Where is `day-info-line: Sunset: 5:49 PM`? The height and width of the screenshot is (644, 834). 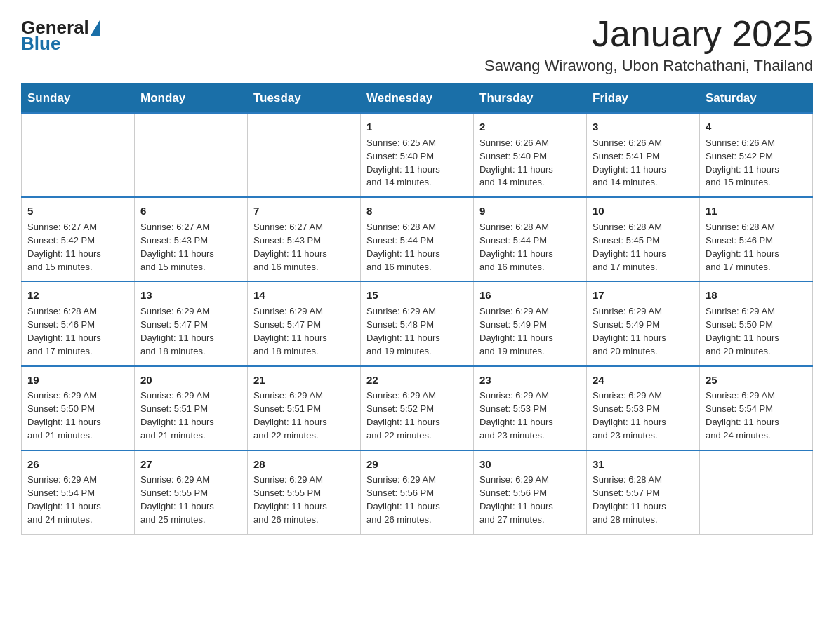 day-info-line: Sunset: 5:49 PM is located at coordinates (530, 326).